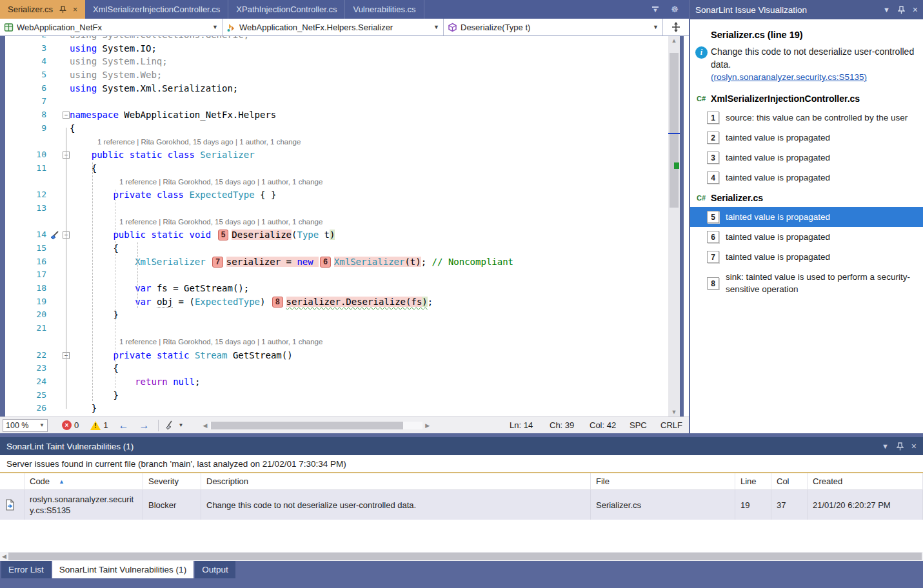 The width and height of the screenshot is (923, 588). I want to click on taint-step: 7tainted value is propagated, so click(806, 257).